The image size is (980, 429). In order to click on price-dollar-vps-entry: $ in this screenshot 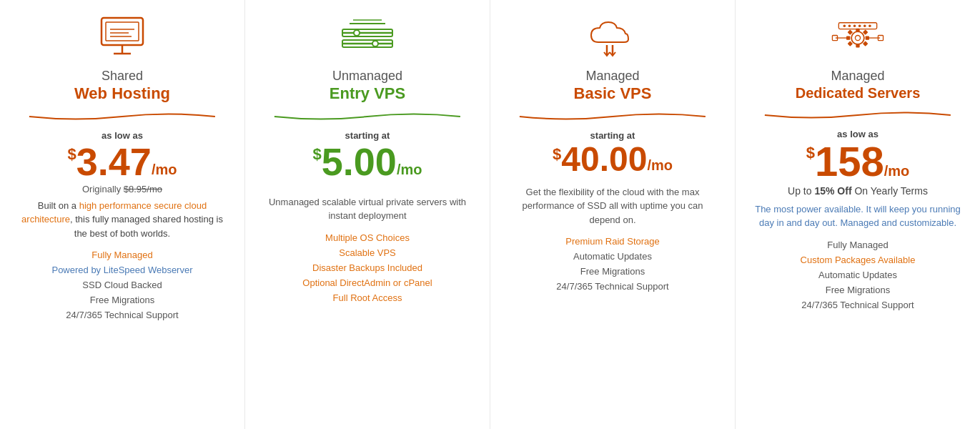, I will do `click(317, 154)`.